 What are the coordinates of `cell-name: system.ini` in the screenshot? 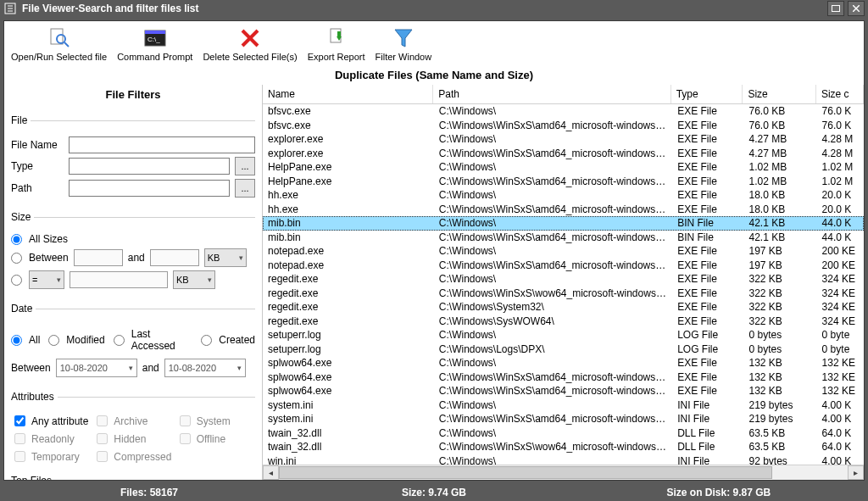 It's located at (348, 419).